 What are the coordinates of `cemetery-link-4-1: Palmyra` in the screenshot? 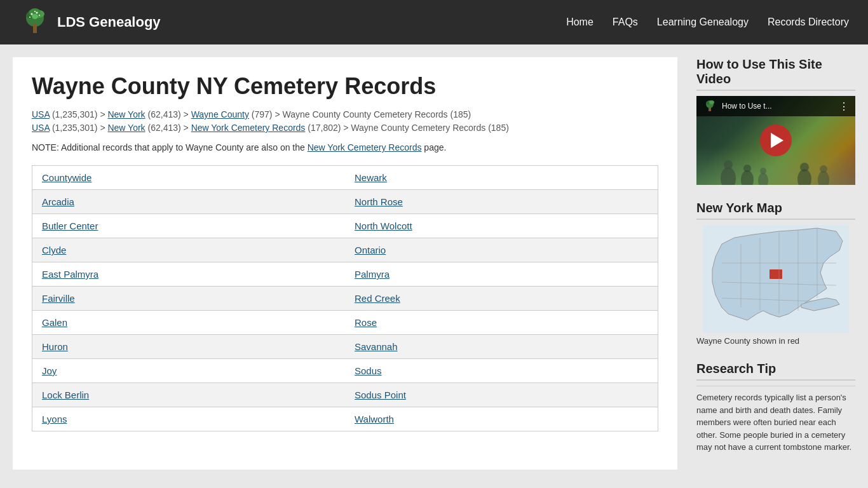 It's located at (372, 274).